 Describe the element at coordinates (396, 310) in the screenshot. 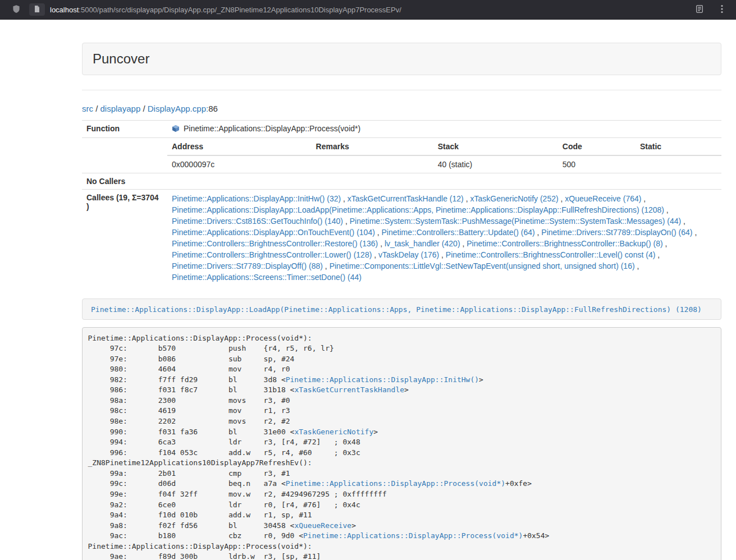

I see `panel-symbol-link: Pinetime::Applications::DisplayApp::Load…` at that location.